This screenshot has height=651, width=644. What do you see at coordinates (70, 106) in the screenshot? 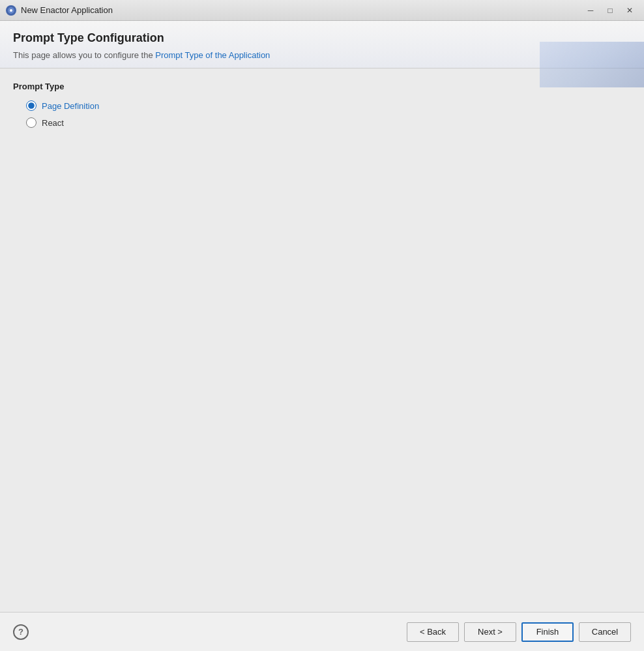
I see `radio-label-page-definition: Page Definition` at bounding box center [70, 106].